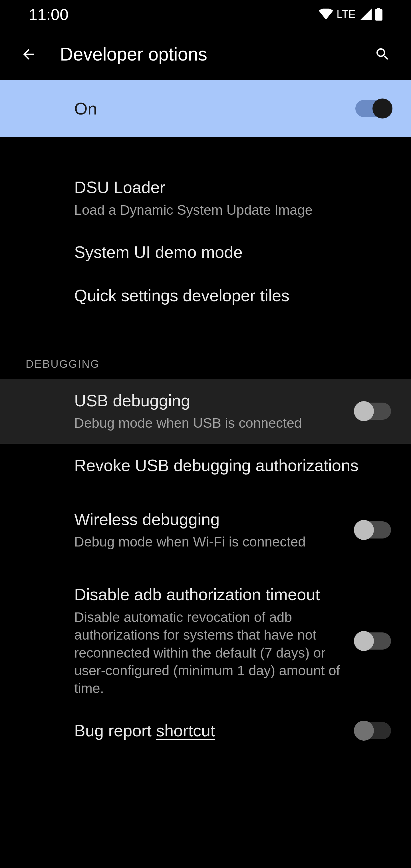  I want to click on arrow-back-icon, so click(28, 54).